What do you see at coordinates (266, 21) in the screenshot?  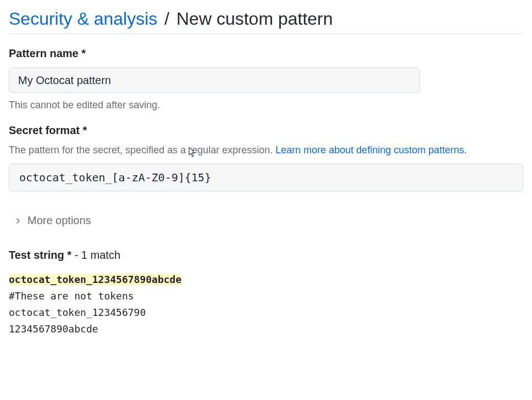 I see `page-title: Security & analysis / New custom pattern` at bounding box center [266, 21].